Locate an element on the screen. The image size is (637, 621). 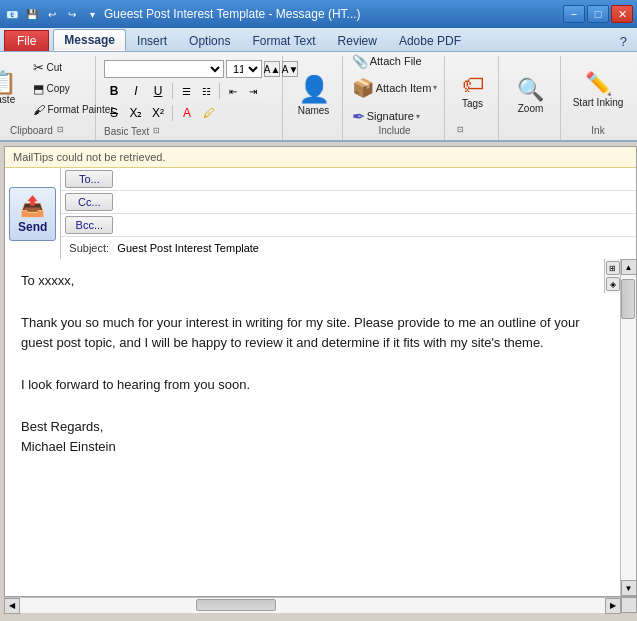
font-color-button: A is located at coordinates (187, 113).